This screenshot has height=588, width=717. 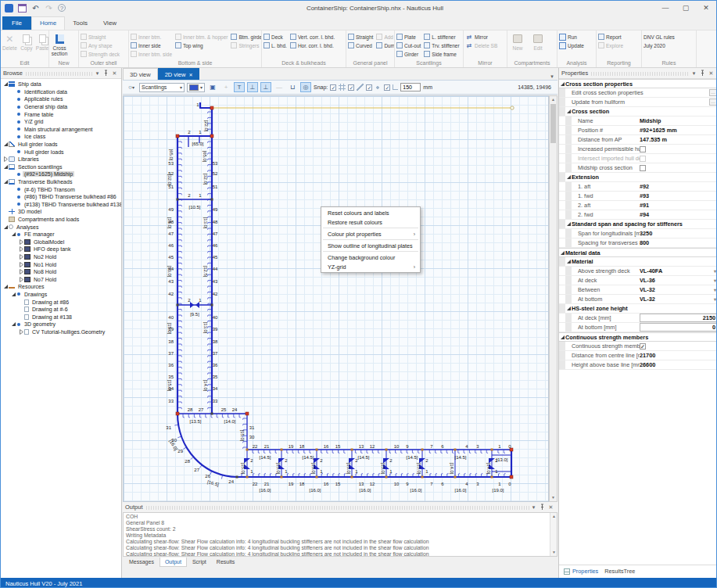 I want to click on tree-item-ship-data: Ship data, so click(x=61, y=84).